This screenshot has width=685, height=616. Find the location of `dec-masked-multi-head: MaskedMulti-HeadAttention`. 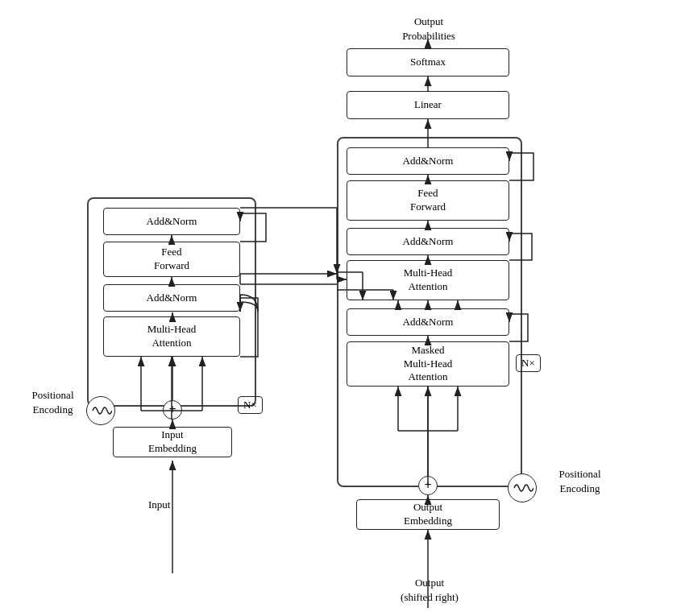

dec-masked-multi-head: MaskedMulti-HeadAttention is located at coordinates (428, 364).